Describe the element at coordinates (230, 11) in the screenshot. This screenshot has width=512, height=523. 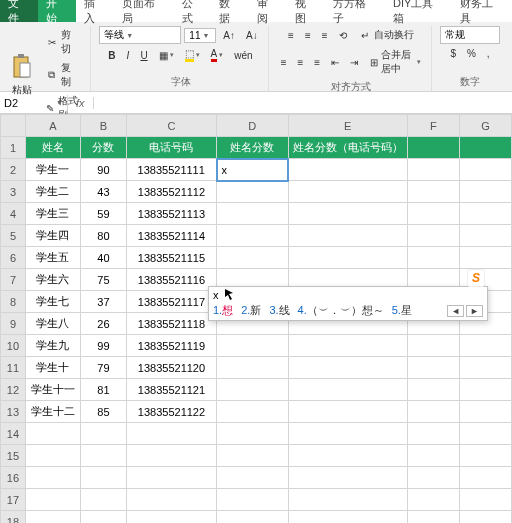
I see `tab-data: 数据` at that location.